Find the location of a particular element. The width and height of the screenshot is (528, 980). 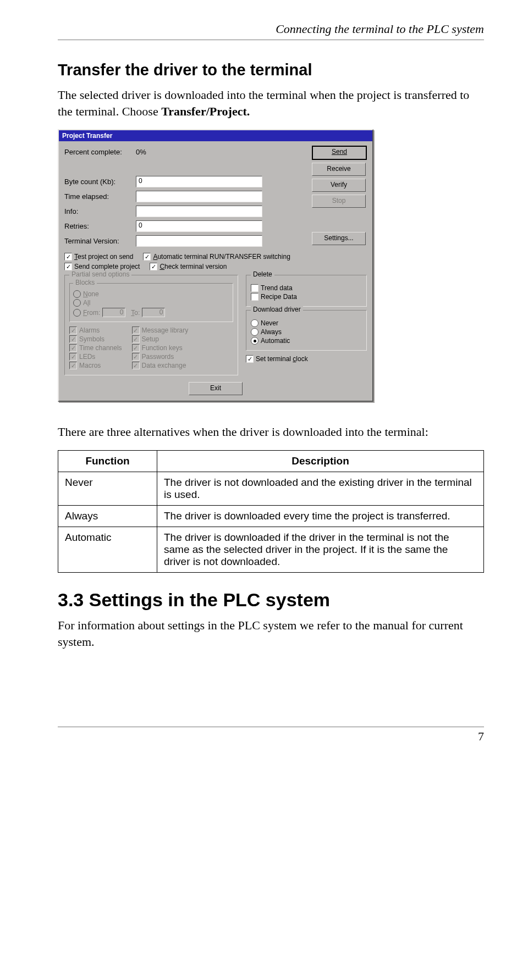

partial-send-fieldset: Partial send options Blocks None All Fro… is located at coordinates (151, 325).